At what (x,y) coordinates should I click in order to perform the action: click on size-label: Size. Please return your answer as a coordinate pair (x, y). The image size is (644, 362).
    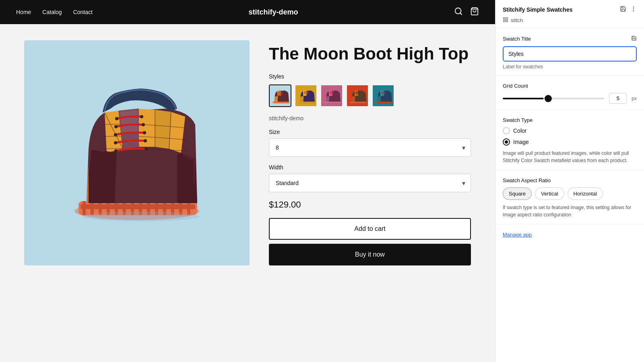
    Looking at the image, I should click on (370, 132).